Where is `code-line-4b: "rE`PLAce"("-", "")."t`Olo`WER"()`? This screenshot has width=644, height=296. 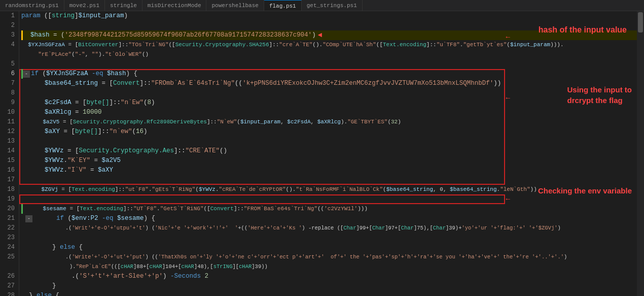
code-line-4b: "rE`PLAce"("-", "")."t`Olo`WER"() is located at coordinates (329, 55).